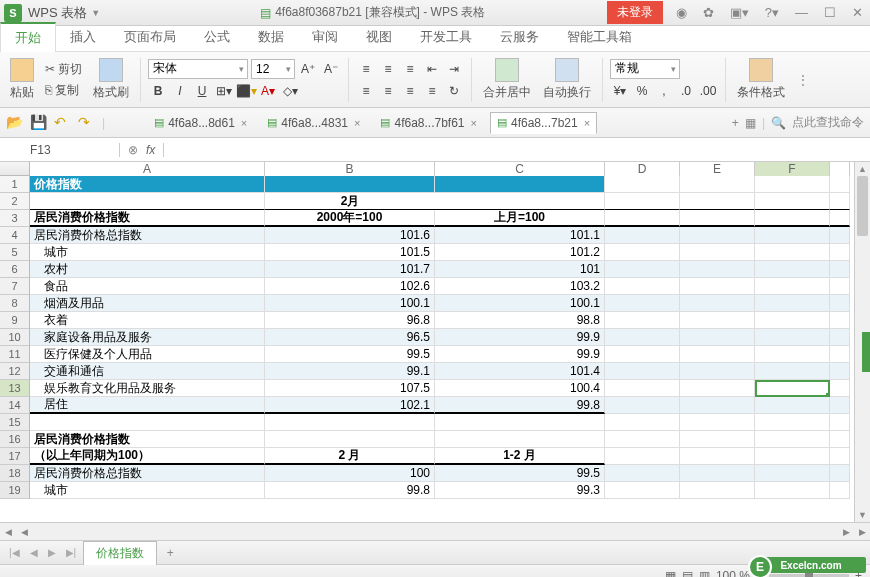 This screenshot has width=870, height=577. I want to click on file-tab-0: ▤4f6a8...8d61×, so click(200, 123).